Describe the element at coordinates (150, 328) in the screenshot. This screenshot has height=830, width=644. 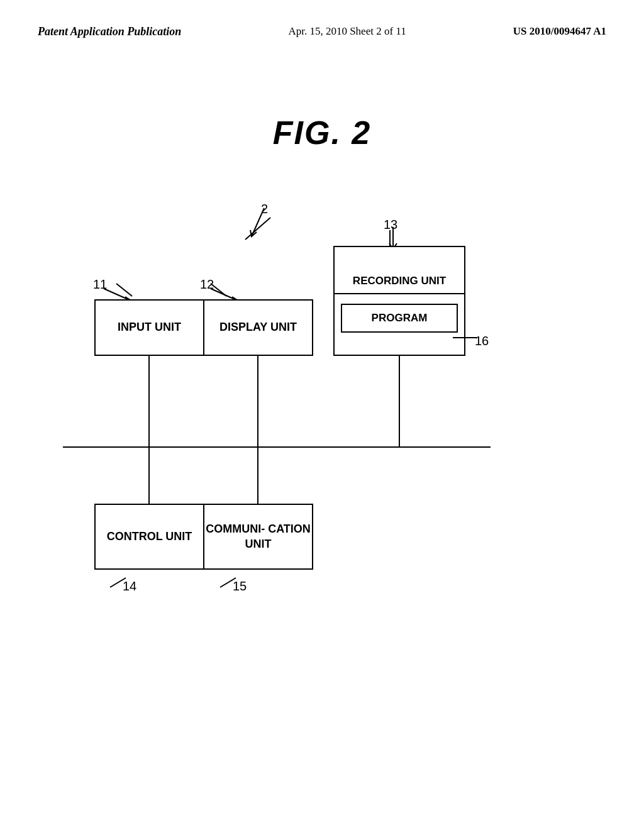
I see `input-unit-box: INPUT UNIT` at that location.